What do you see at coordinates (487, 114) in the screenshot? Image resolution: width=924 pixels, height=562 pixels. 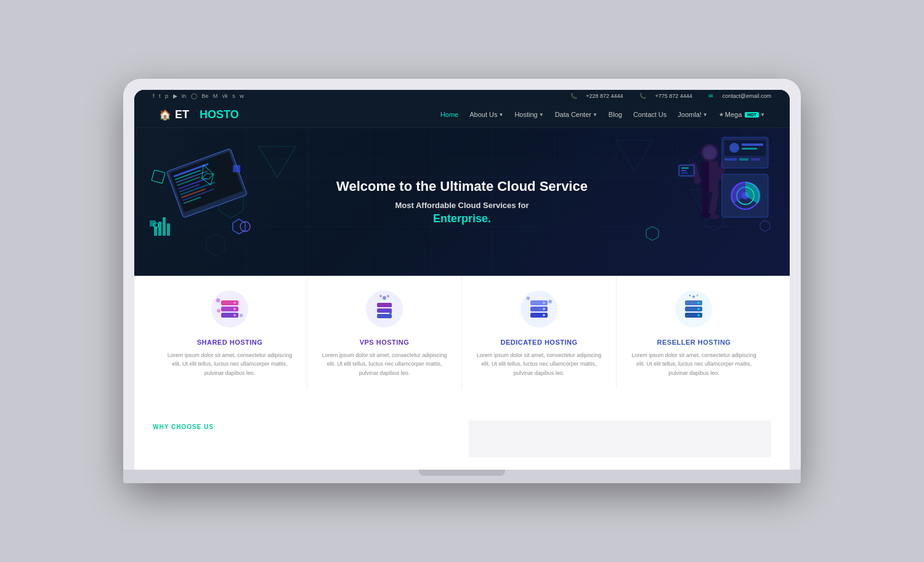 I see `nav-about: About Us ▼` at bounding box center [487, 114].